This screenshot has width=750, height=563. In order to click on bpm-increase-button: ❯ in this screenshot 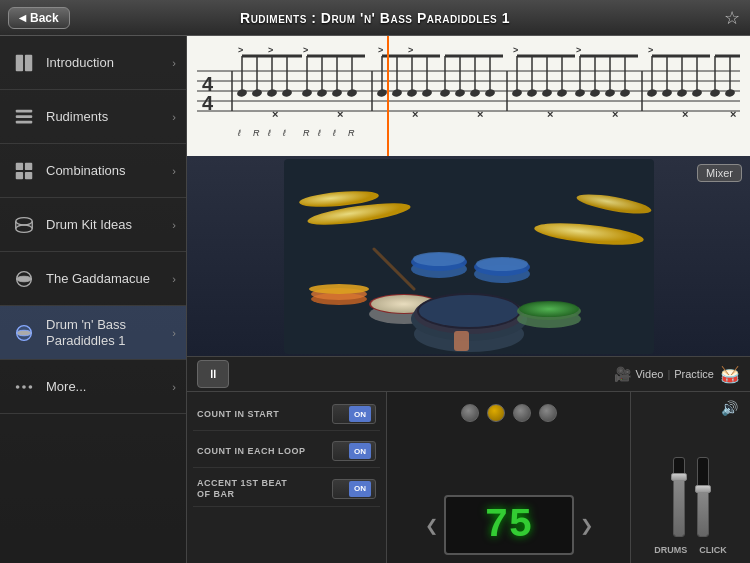, I will do `click(586, 526)`.